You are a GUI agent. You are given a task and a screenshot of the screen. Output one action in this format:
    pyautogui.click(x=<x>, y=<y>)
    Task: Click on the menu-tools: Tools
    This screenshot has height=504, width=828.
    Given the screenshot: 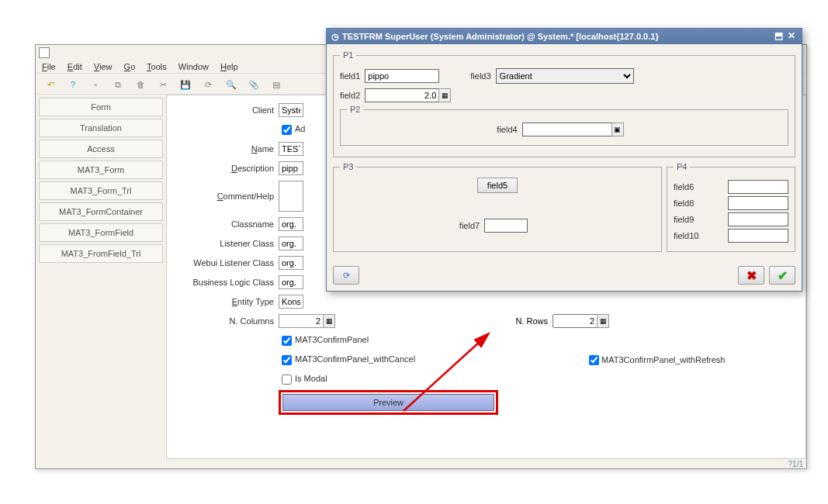 What is the action you would take?
    pyautogui.click(x=157, y=67)
    